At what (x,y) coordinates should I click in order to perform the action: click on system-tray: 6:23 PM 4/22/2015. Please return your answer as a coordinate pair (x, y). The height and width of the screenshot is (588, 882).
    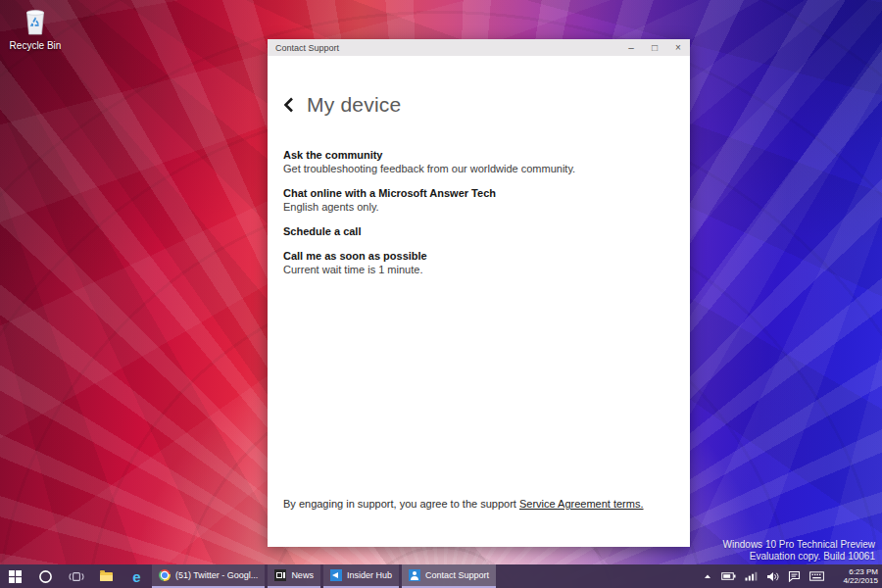
    Looking at the image, I should click on (792, 576).